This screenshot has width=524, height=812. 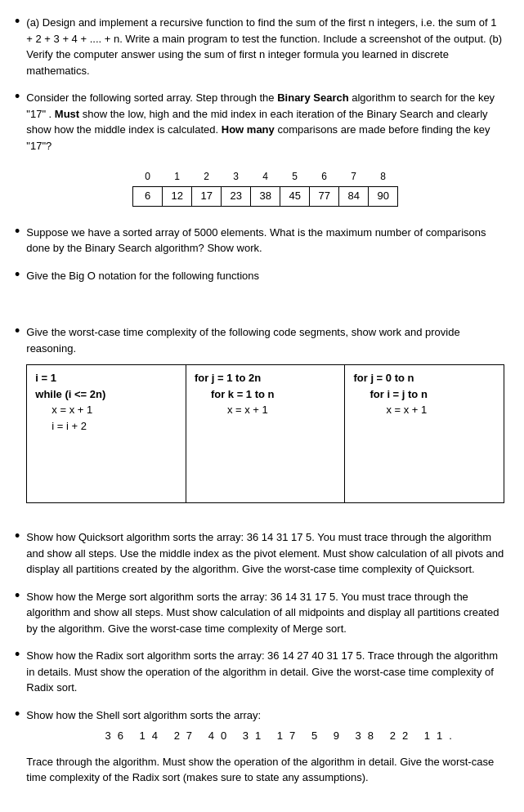 What do you see at coordinates (354, 196) in the screenshot?
I see `val-7: 84` at bounding box center [354, 196].